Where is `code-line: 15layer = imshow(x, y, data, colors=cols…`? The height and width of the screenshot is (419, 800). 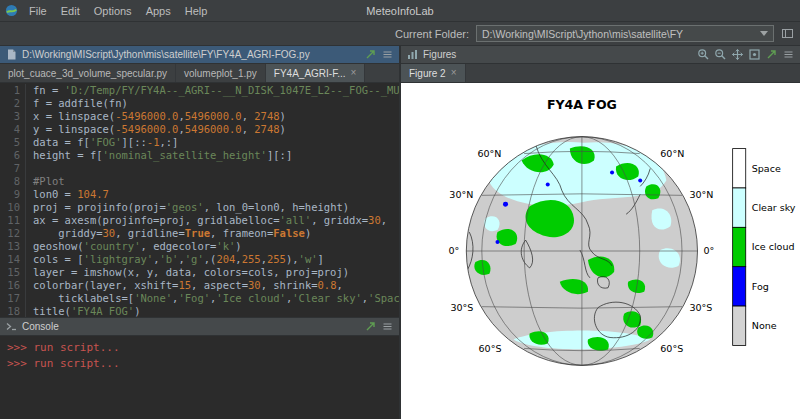 code-line: 15layer = imshow(x, y, data, colors=cols… is located at coordinates (200, 272).